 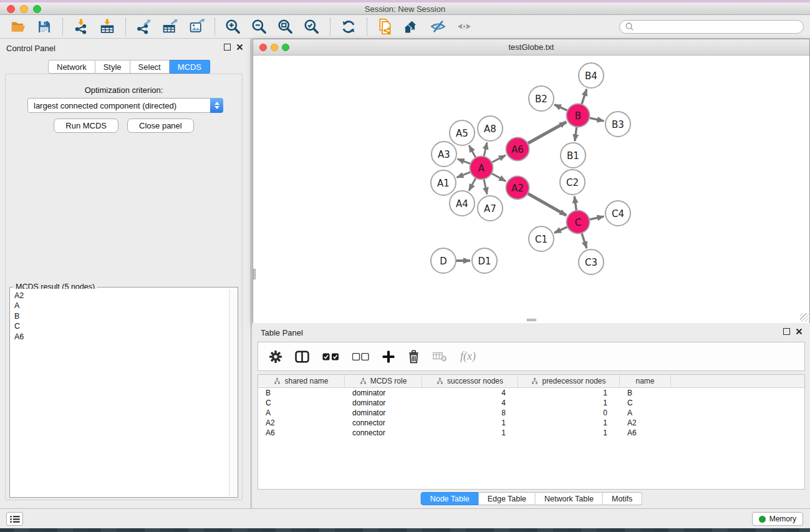 I want to click on graph-node-A4: A4, so click(x=462, y=203).